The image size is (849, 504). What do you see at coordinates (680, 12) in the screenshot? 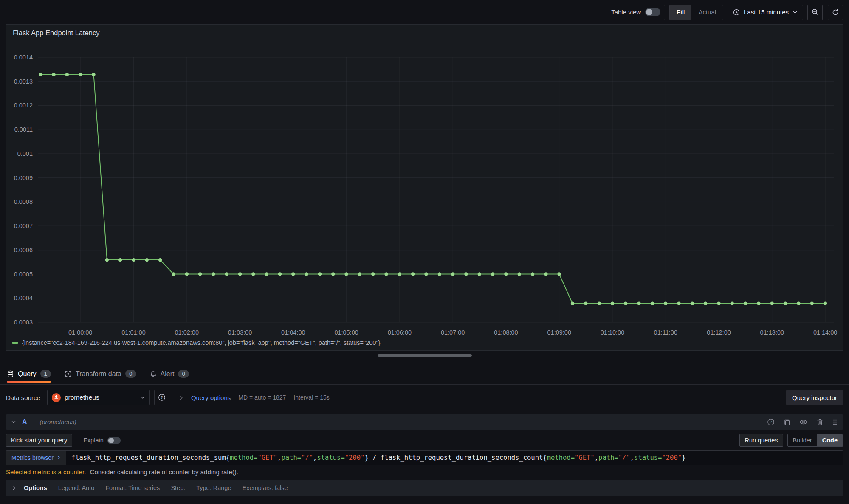
I see `fill-button: Fill` at bounding box center [680, 12].